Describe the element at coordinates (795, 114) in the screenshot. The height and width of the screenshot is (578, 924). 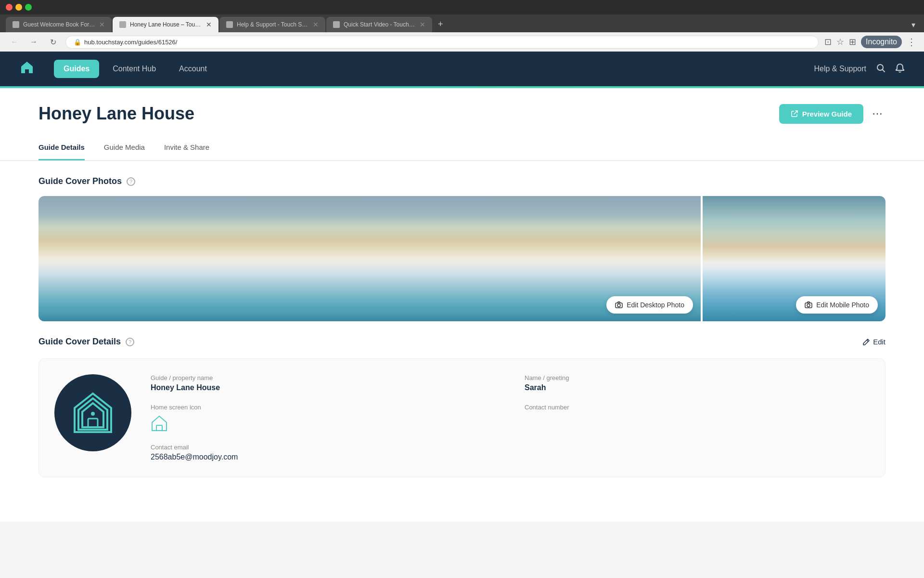
I see `external-link-icon` at that location.